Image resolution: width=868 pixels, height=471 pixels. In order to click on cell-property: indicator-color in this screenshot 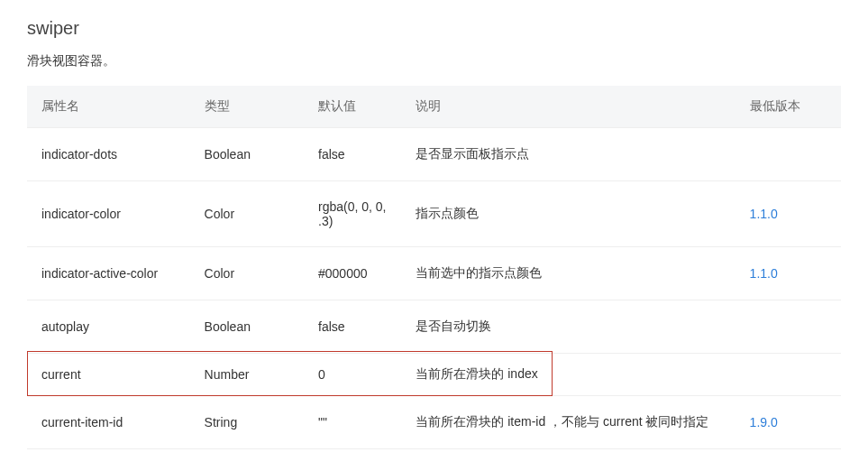, I will do `click(108, 215)`.